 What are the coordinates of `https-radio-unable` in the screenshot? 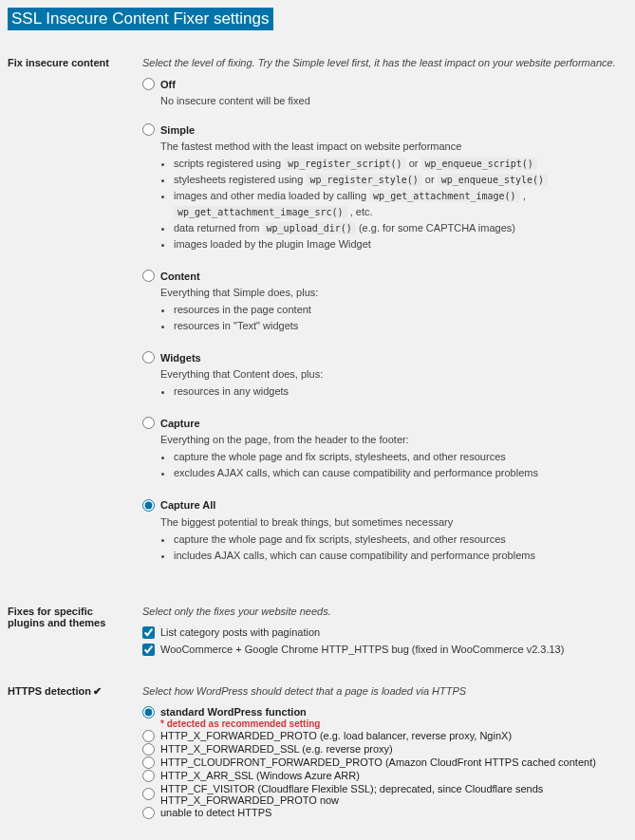 It's located at (148, 812).